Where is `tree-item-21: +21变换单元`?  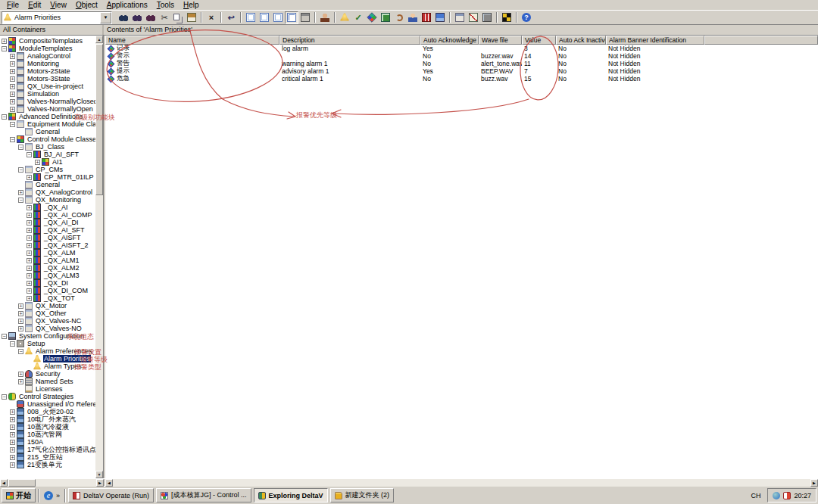
tree-item-21: +21变换单元 is located at coordinates (48, 465).